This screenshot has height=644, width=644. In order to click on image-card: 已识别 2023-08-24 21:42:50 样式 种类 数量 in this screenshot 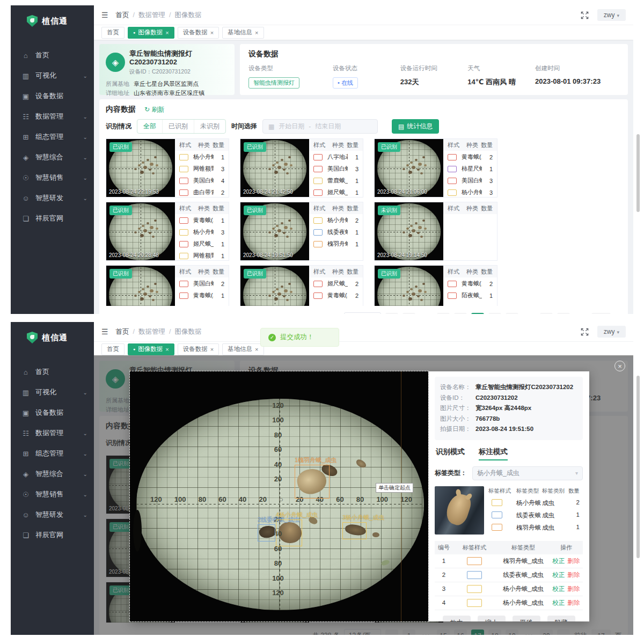, I will do `click(302, 168)`.